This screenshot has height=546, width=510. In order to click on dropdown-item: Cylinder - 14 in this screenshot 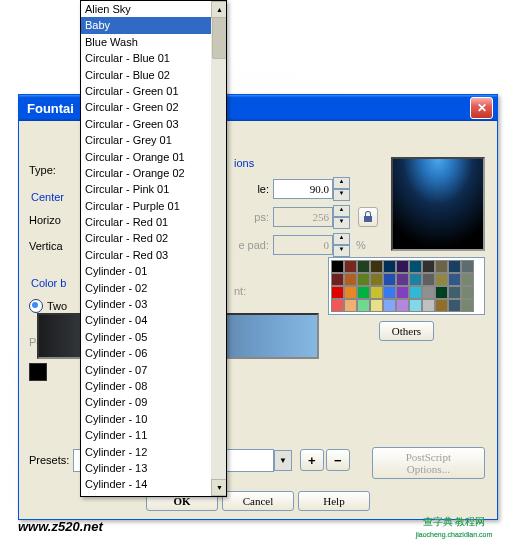, I will do `click(146, 484)`.